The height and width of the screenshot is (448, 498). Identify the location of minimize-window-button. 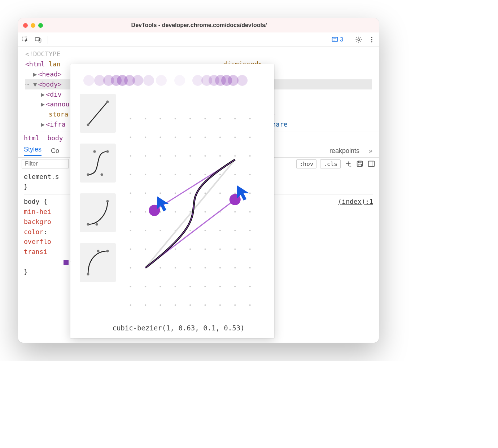
(33, 25).